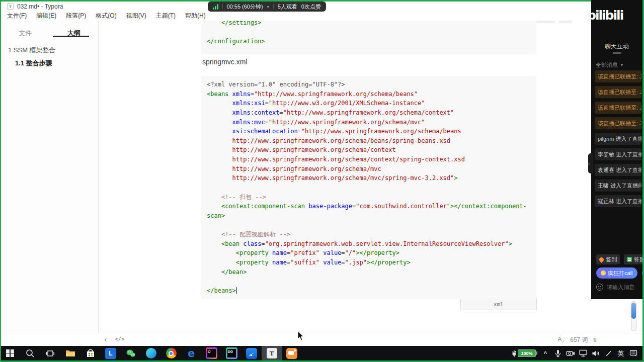 This screenshot has height=362, width=644. What do you see at coordinates (369, 150) in the screenshot?
I see `code-line: http://www.springframework.org/schema/co…` at bounding box center [369, 150].